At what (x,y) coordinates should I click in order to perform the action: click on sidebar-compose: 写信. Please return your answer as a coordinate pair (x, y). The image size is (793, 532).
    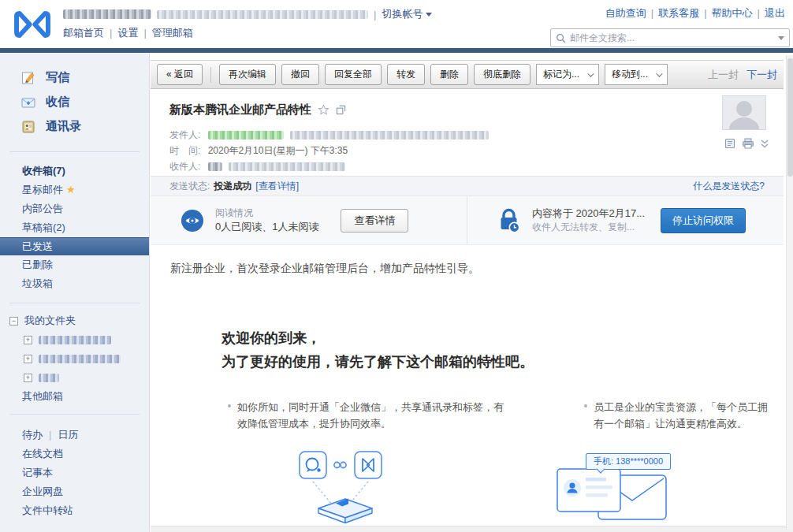
    Looking at the image, I should click on (85, 77).